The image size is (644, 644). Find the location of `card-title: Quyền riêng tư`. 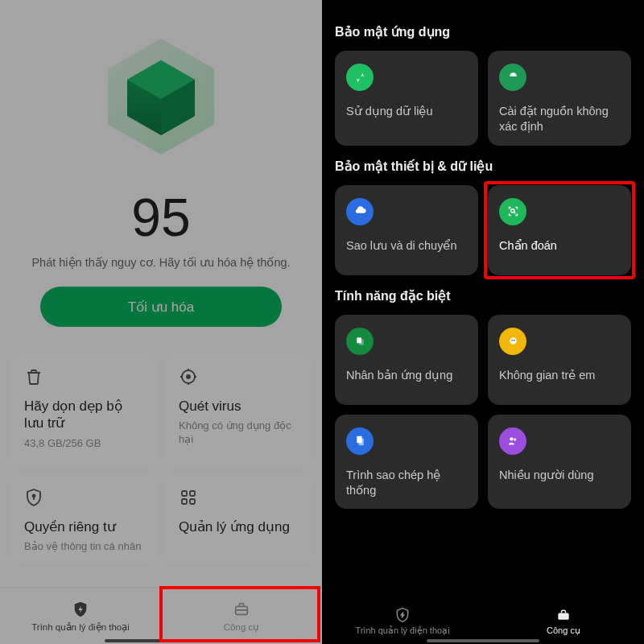

card-title: Quyền riêng tư is located at coordinates (84, 526).